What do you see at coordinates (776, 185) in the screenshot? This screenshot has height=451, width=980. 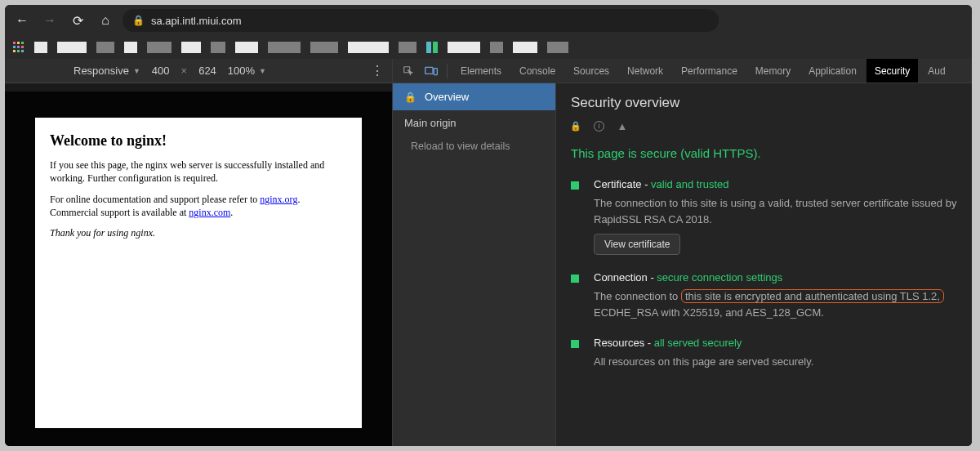 I see `certificate-title: Certificate - valid and trusted` at bounding box center [776, 185].